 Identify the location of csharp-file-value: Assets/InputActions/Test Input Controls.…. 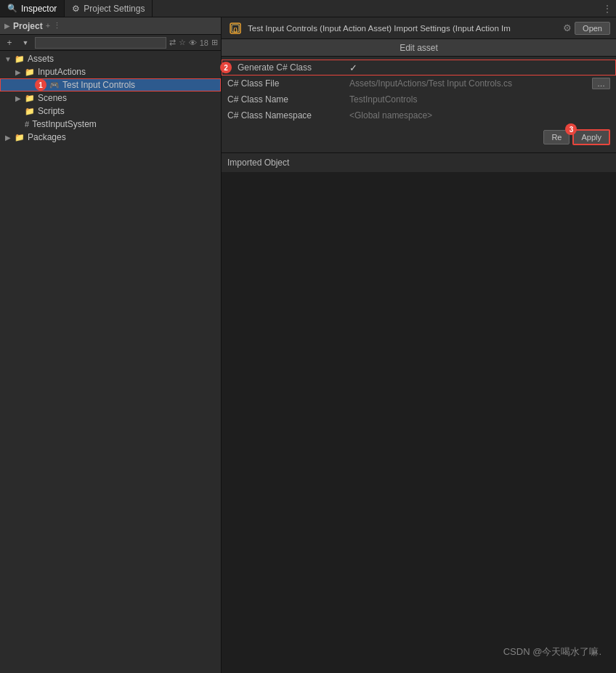
(468, 83).